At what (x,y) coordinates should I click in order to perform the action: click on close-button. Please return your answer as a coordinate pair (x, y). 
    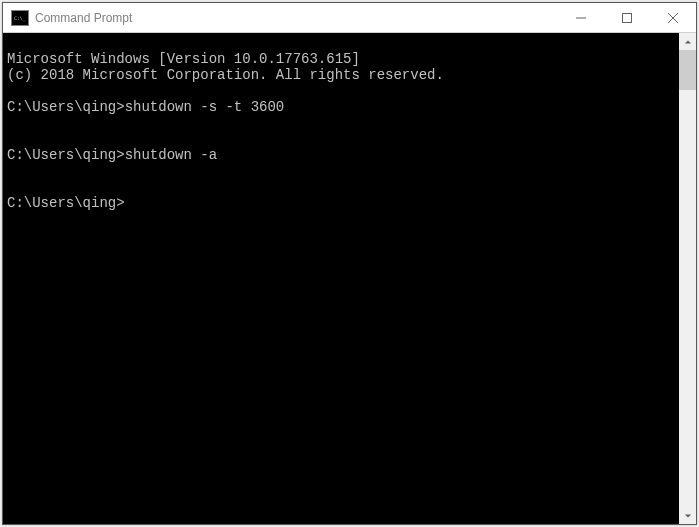
    Looking at the image, I should click on (673, 18).